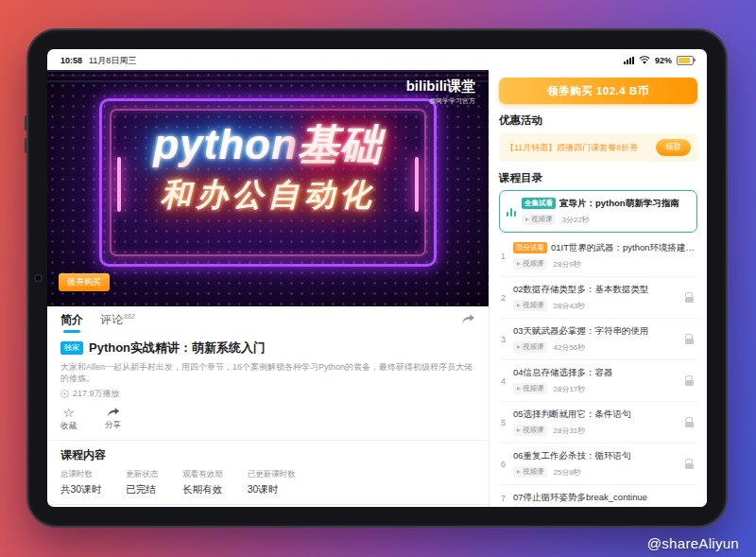 The height and width of the screenshot is (557, 756). What do you see at coordinates (84, 282) in the screenshot?
I see `video-coupon-badge: 领券购买` at bounding box center [84, 282].